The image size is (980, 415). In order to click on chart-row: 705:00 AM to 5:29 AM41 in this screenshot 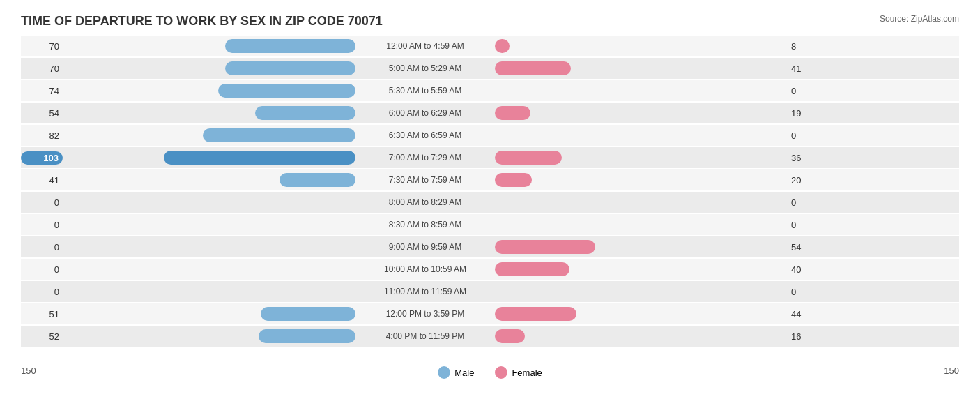, I will do `click(490, 68)`.